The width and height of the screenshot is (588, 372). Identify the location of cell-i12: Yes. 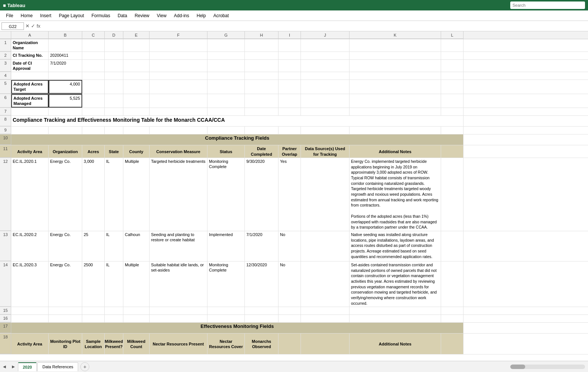
(290, 194).